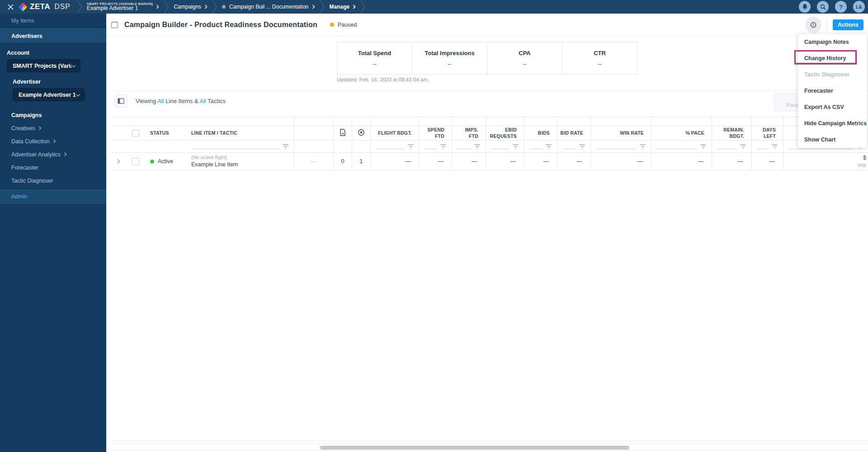 The width and height of the screenshot is (868, 452). Describe the element at coordinates (823, 7) in the screenshot. I see `search-icon` at that location.